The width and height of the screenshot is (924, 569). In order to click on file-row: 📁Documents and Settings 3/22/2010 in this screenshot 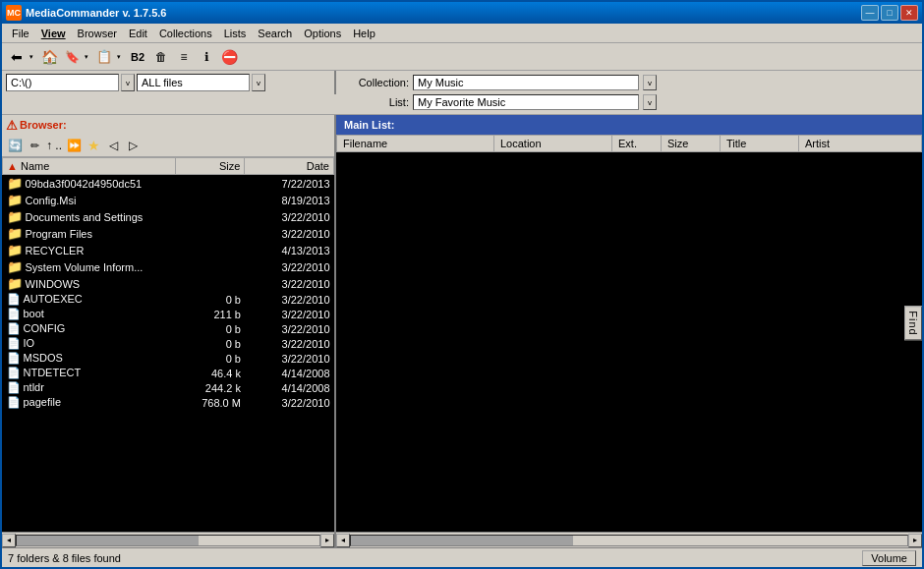, I will do `click(169, 216)`.